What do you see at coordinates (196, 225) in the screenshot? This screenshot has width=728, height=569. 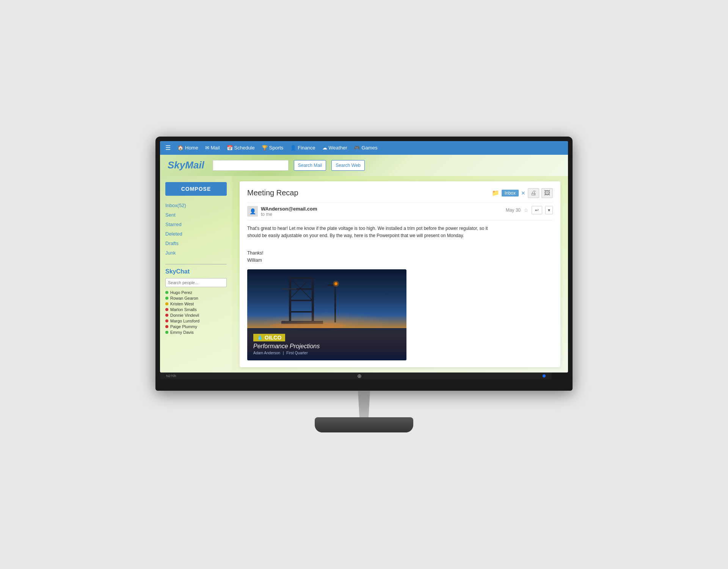 I see `sidebar-item-starred: Starred` at bounding box center [196, 225].